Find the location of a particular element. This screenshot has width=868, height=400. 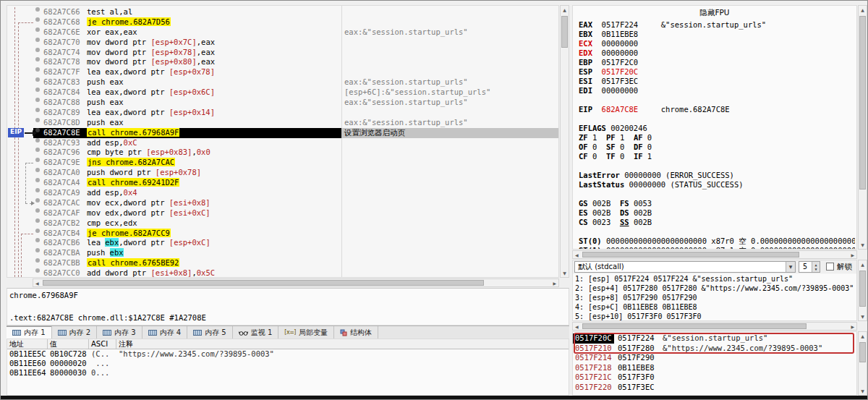

scroll-right-icon: ▶ is located at coordinates (852, 327).